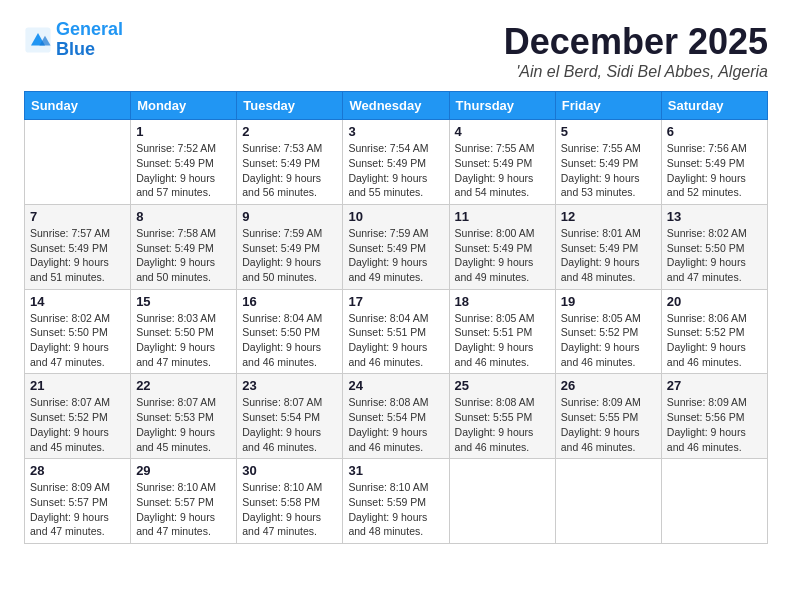 Image resolution: width=792 pixels, height=612 pixels. Describe the element at coordinates (184, 416) in the screenshot. I see `calendar-cell: 22Sunrise: 8:07 AMSunset: 5:53 PMDayligh…` at that location.